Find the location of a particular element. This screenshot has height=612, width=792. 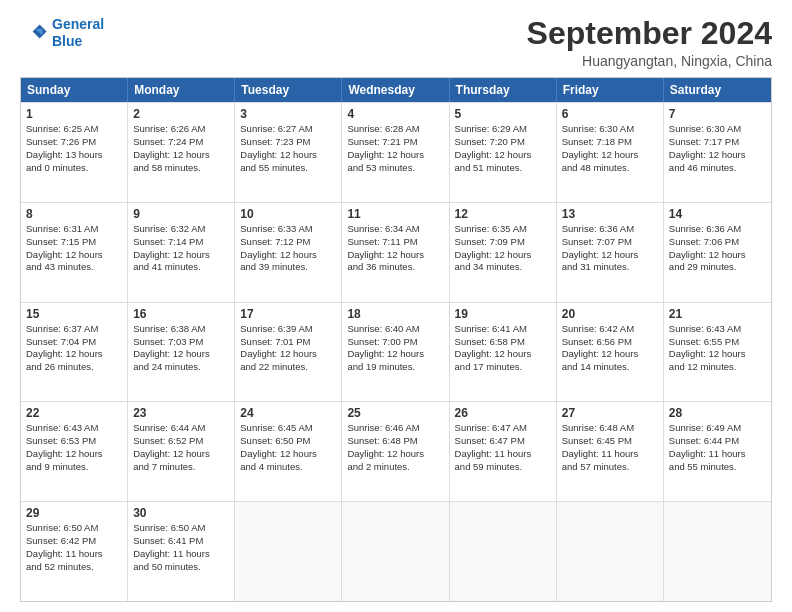

day-info-line: Sunrise: 6:42 AM is located at coordinates (610, 330).